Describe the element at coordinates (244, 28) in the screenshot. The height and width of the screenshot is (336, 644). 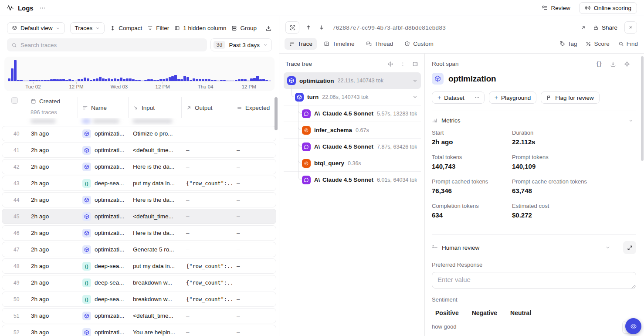
I see `group-button: Group` at that location.